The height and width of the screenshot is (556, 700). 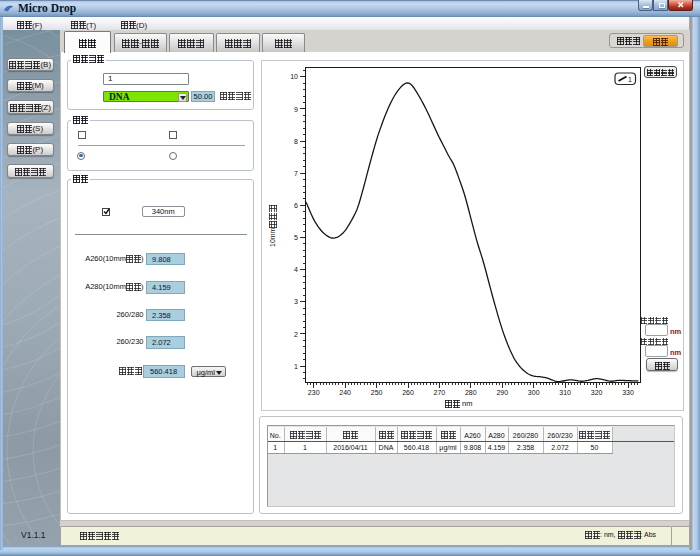 What do you see at coordinates (296, 142) in the screenshot?
I see `svg-text: 8` at bounding box center [296, 142].